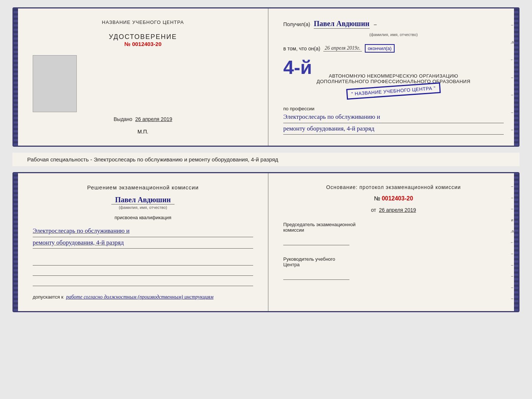 The width and height of the screenshot is (532, 399). What do you see at coordinates (393, 268) in the screenshot?
I see `head-block: Руководитель учебного Центра` at bounding box center [393, 268].